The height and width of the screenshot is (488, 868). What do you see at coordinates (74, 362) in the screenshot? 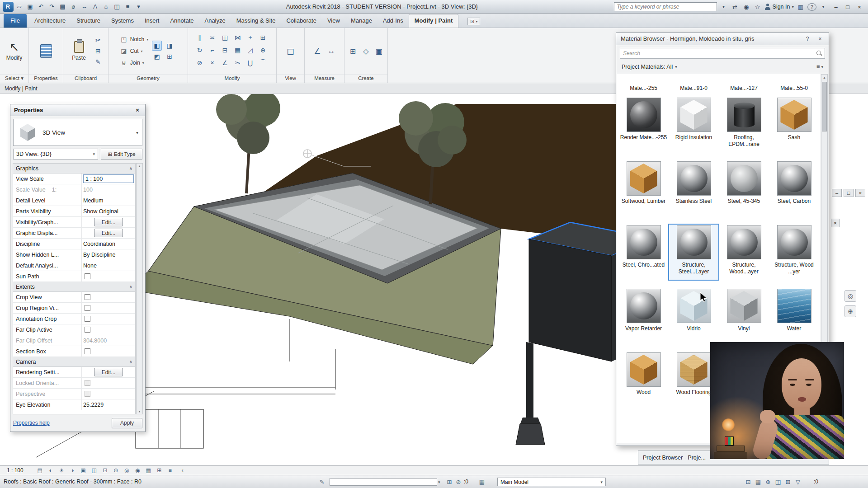
I see `section-header: Camera ∧` at bounding box center [74, 362].